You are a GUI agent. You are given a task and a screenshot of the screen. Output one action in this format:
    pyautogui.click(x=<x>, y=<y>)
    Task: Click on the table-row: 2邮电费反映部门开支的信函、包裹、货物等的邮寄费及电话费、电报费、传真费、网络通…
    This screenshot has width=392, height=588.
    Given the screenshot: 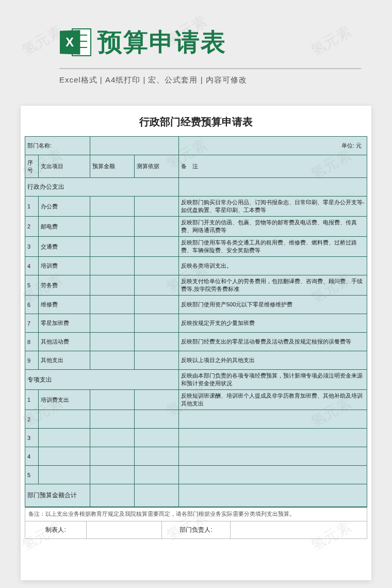 What is the action you would take?
    pyautogui.click(x=196, y=227)
    